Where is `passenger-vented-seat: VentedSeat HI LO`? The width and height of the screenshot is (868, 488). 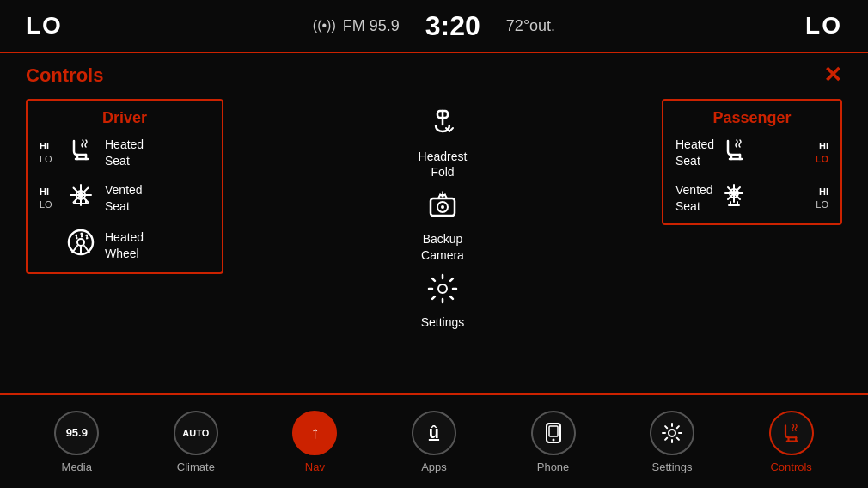 passenger-vented-seat: VentedSeat HI LO is located at coordinates (752, 198).